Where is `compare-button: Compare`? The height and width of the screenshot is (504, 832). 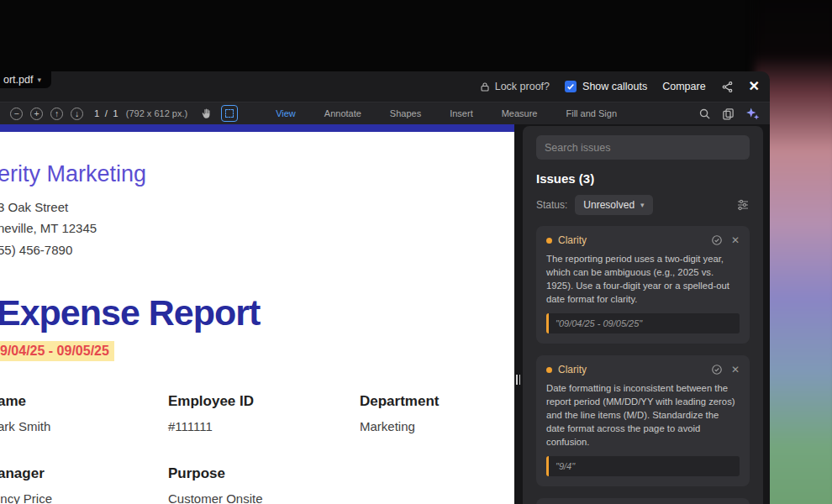 compare-button: Compare is located at coordinates (684, 87).